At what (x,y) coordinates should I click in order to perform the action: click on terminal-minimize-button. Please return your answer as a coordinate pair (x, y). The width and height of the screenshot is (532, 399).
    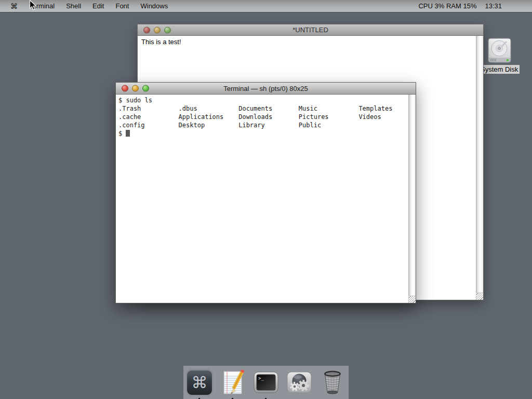
    Looking at the image, I should click on (135, 88).